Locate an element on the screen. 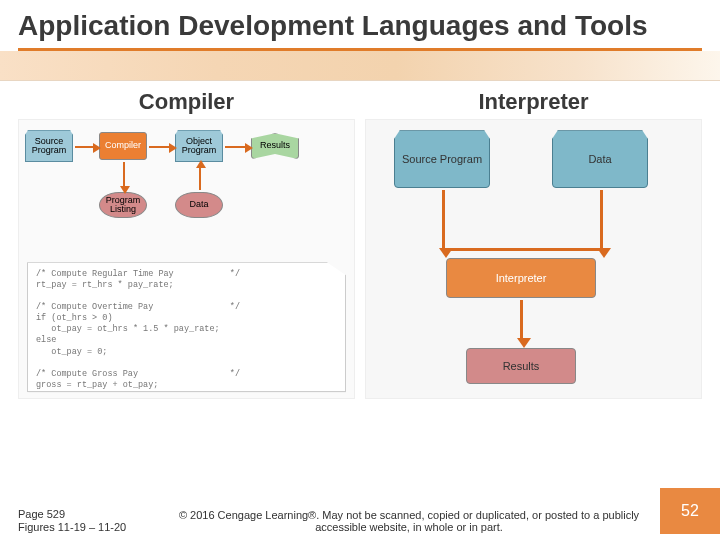  node-int-source-program: Source Program is located at coordinates (442, 159).